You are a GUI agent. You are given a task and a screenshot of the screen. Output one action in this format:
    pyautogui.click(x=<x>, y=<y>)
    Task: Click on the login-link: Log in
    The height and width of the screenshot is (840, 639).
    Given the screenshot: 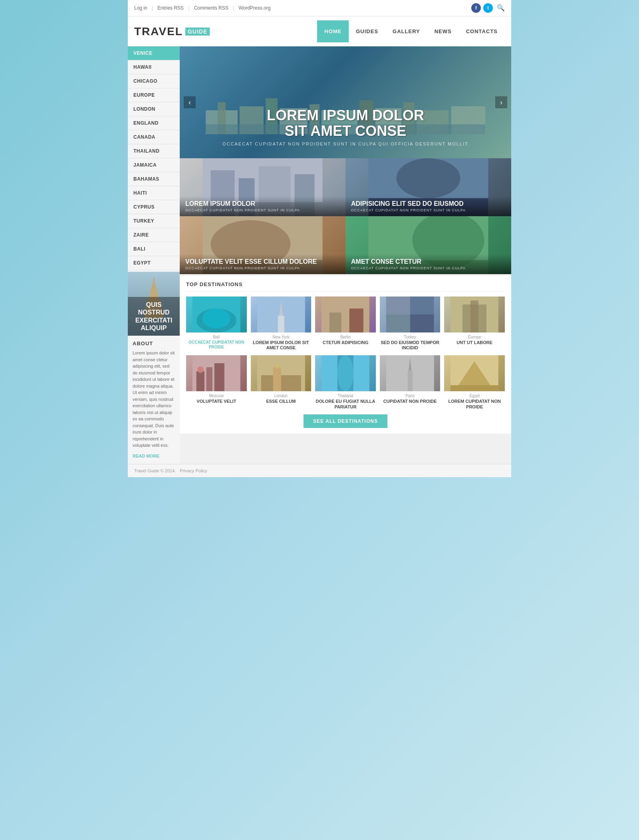 What is the action you would take?
    pyautogui.click(x=141, y=8)
    